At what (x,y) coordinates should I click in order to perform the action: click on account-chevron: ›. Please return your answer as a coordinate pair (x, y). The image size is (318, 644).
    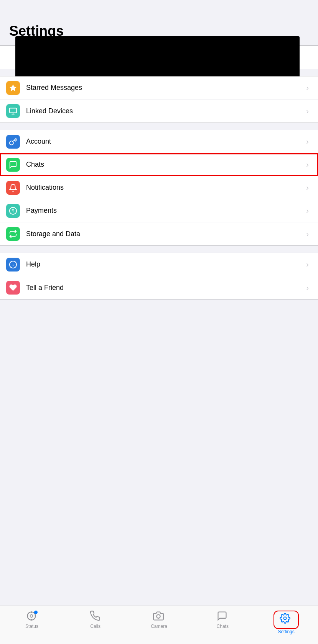
    Looking at the image, I should click on (308, 141).